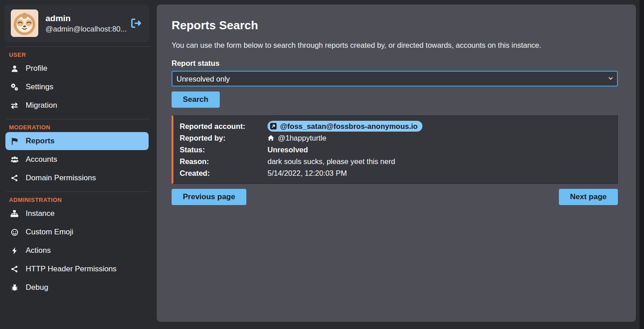  What do you see at coordinates (77, 141) in the screenshot?
I see `sidebar-item-reports: Reports` at bounding box center [77, 141].